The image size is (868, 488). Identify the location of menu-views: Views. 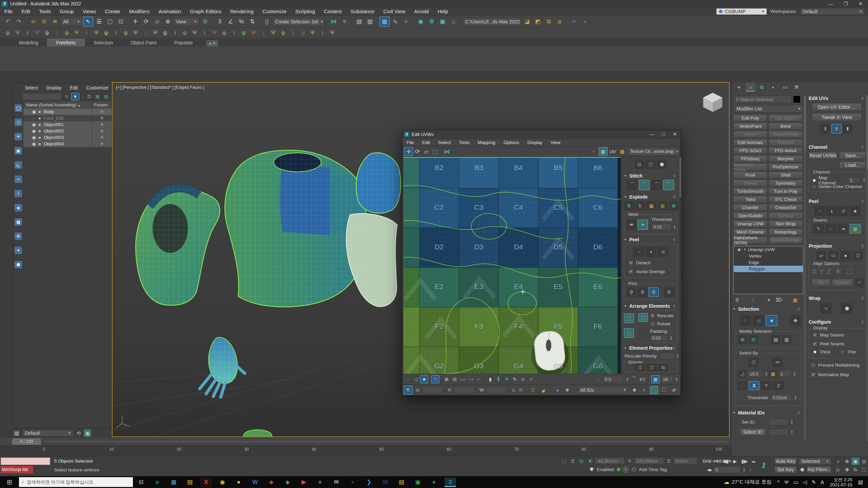
(90, 12).